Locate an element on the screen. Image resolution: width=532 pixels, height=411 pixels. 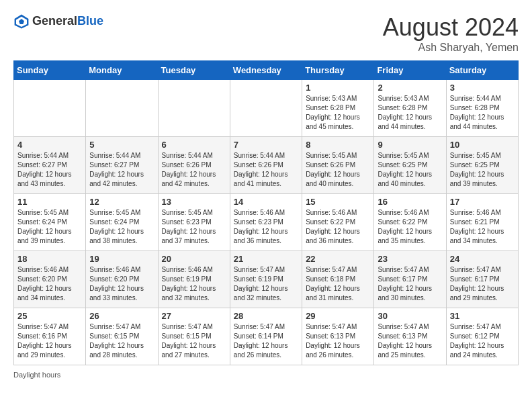
day-number: 28 is located at coordinates (266, 316).